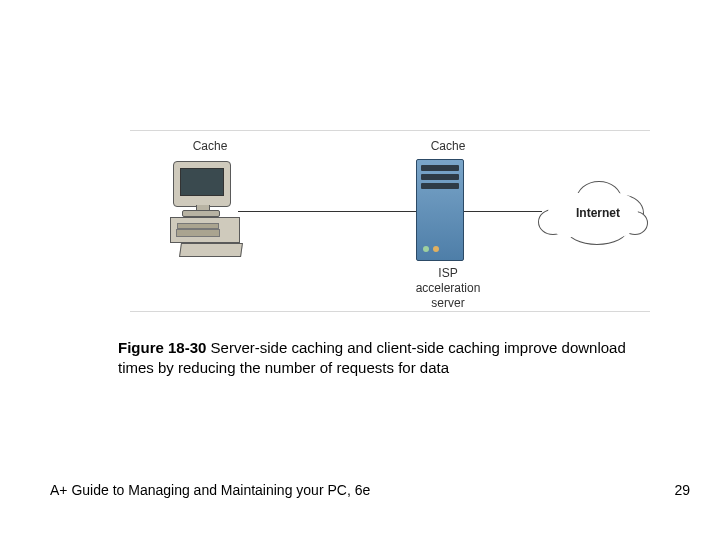  Describe the element at coordinates (598, 213) in the screenshot. I see `label-internet: Internet` at that location.